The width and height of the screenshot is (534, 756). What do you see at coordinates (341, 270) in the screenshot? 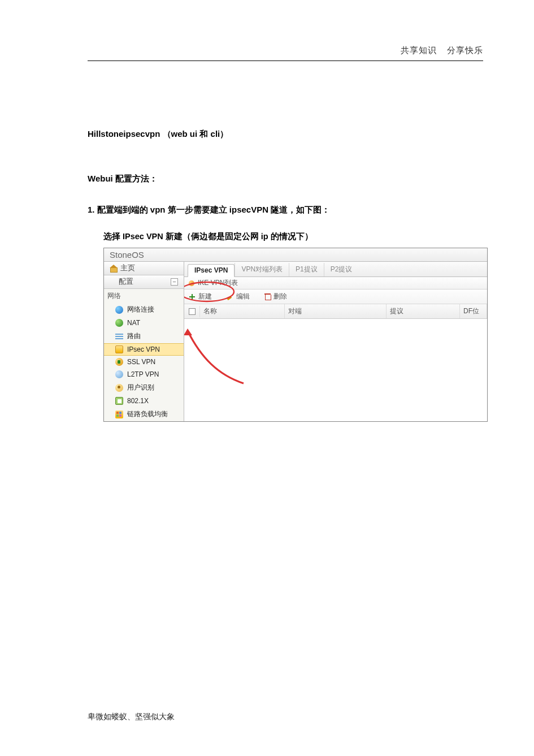
I see `tab-p2proposal: P2提议` at bounding box center [341, 270].